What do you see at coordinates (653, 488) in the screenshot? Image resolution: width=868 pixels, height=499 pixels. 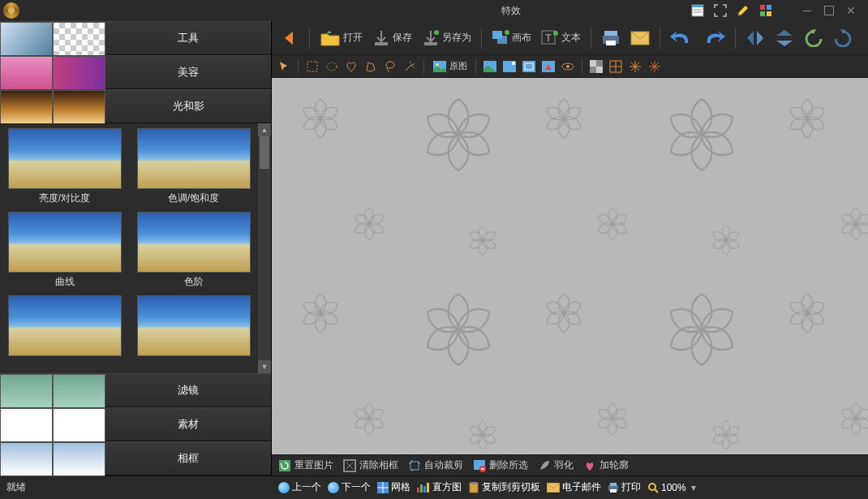 I see `zoom-icon` at bounding box center [653, 488].